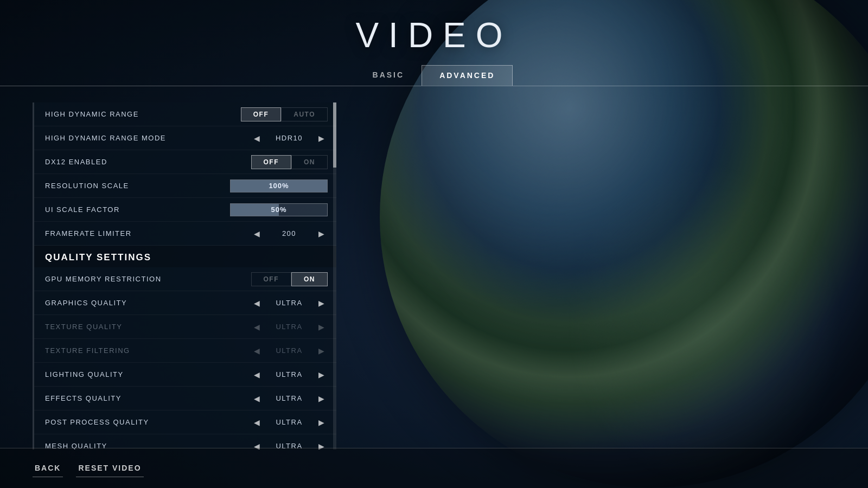 This screenshot has width=868, height=488. I want to click on tab-advanced: ADVANCED, so click(467, 75).